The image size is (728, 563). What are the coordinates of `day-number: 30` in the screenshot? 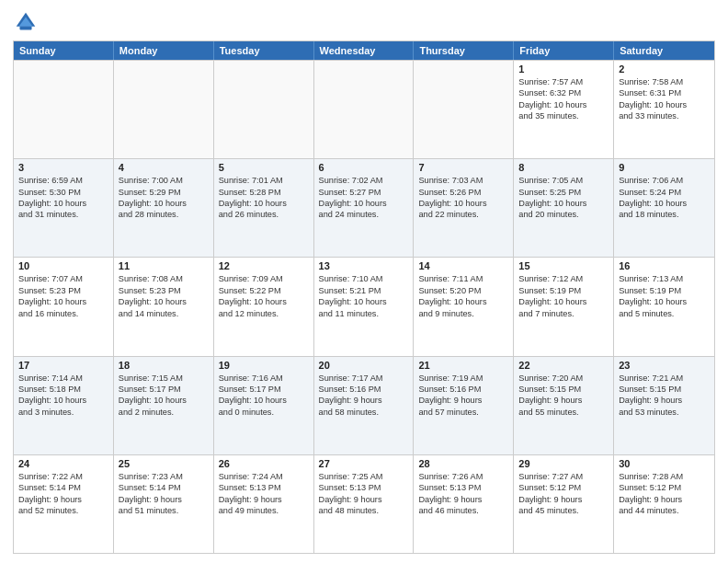 It's located at (664, 464).